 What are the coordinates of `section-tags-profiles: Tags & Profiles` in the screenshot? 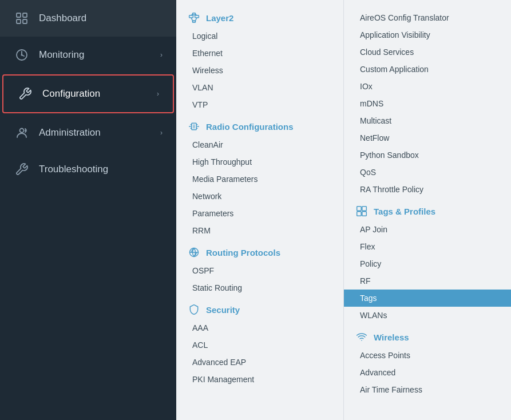 It's located at (427, 209).